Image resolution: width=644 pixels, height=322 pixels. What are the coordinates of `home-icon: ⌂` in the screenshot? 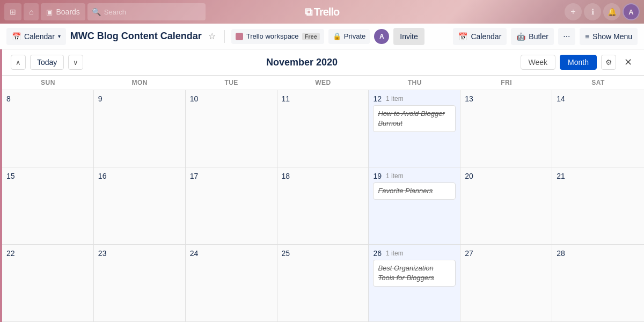 It's located at (31, 12).